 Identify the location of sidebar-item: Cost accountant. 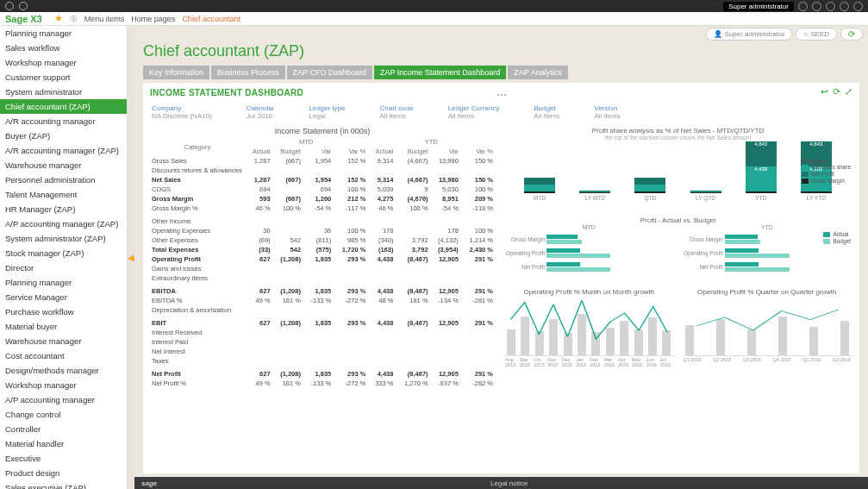
(64, 355).